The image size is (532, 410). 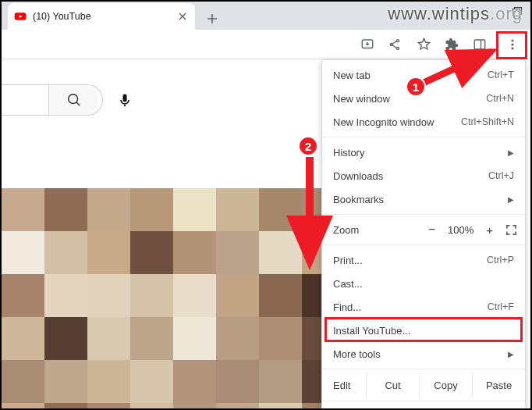 What do you see at coordinates (395, 45) in the screenshot?
I see `share-icon` at bounding box center [395, 45].